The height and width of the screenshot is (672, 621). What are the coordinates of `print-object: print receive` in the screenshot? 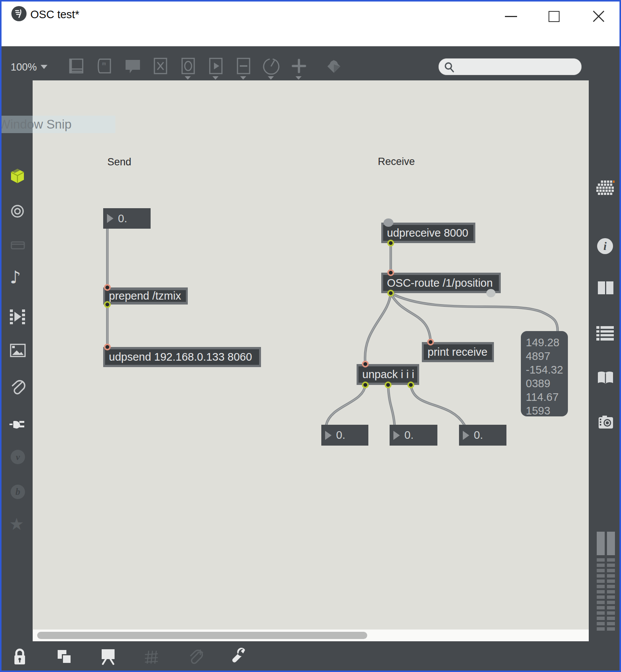 It's located at (458, 352).